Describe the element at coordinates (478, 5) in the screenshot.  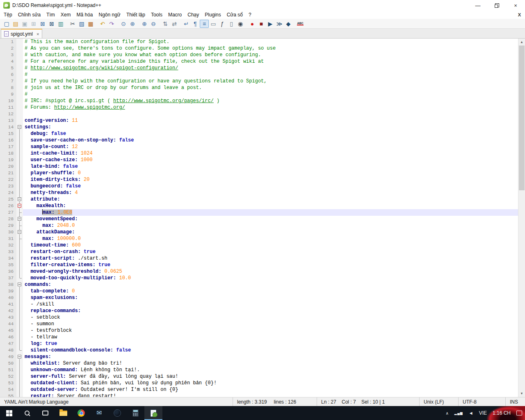
I see `minimize-button: —` at that location.